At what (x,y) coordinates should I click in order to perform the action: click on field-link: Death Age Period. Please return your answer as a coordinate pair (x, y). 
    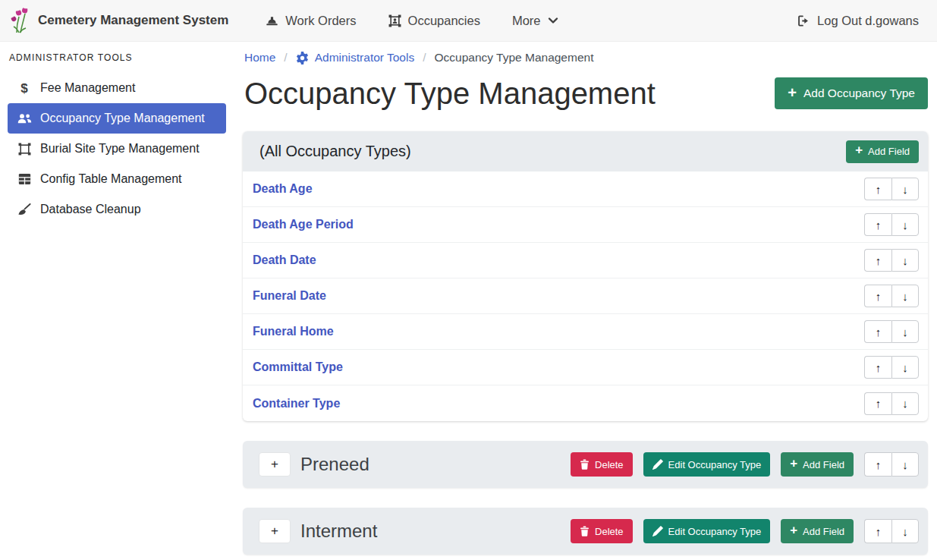
    Looking at the image, I should click on (303, 225).